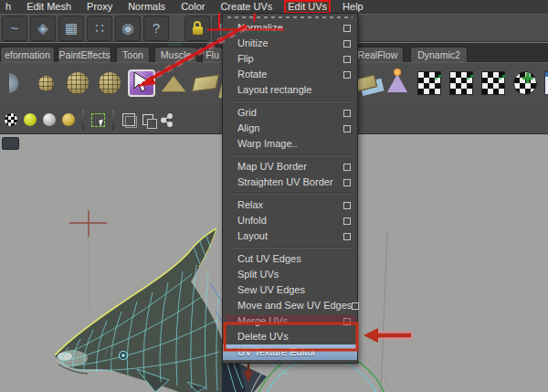 The height and width of the screenshot is (392, 548). I want to click on surfaces-icon: ◈, so click(43, 28).